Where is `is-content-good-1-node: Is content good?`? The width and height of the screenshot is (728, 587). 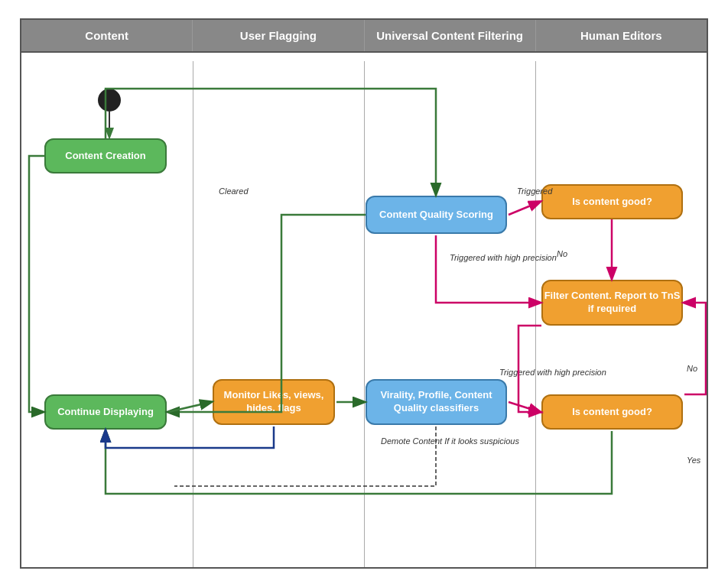 is-content-good-1-node: Is content good? is located at coordinates (612, 202).